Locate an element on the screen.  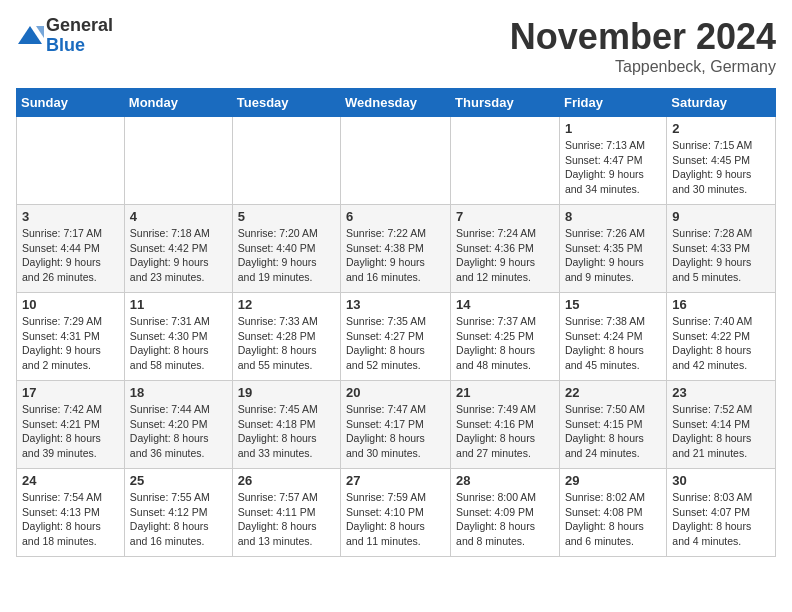
logo-icon is located at coordinates (30, 36).